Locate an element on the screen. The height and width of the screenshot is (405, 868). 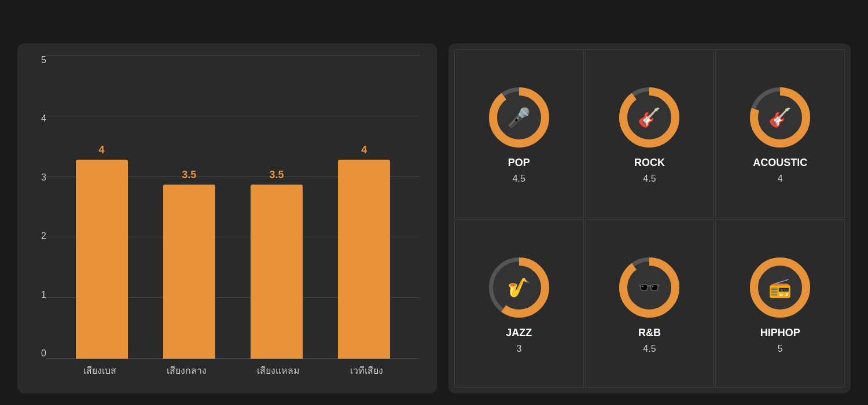
donut-wrapper-rnb: 🕶️ is located at coordinates (649, 288).